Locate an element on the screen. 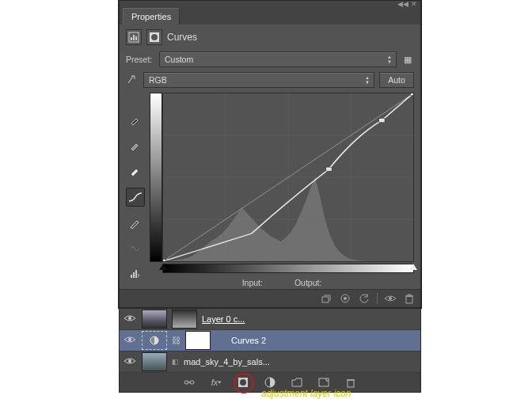 This screenshot has height=399, width=532. smooth-tool-icon is located at coordinates (135, 249).